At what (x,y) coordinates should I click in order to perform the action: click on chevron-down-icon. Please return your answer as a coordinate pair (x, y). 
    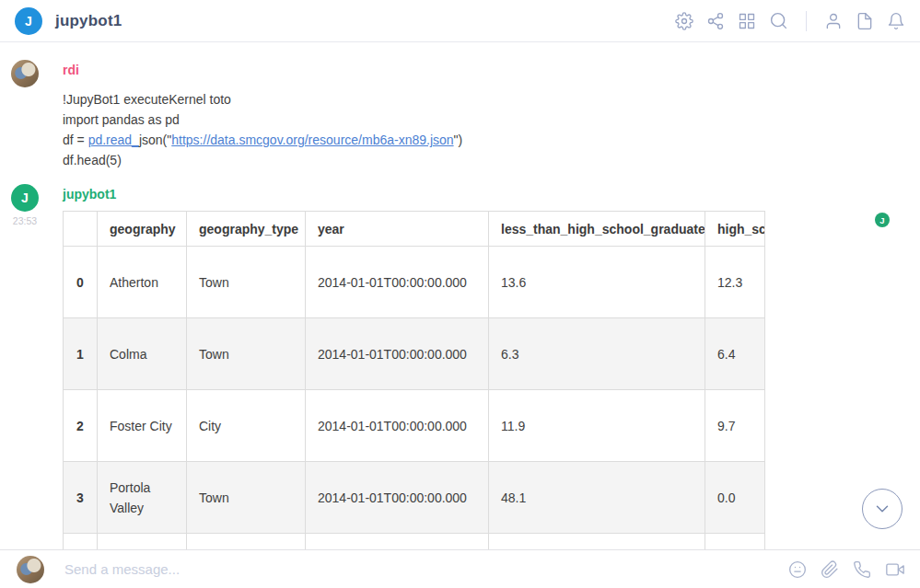
    Looking at the image, I should click on (882, 509).